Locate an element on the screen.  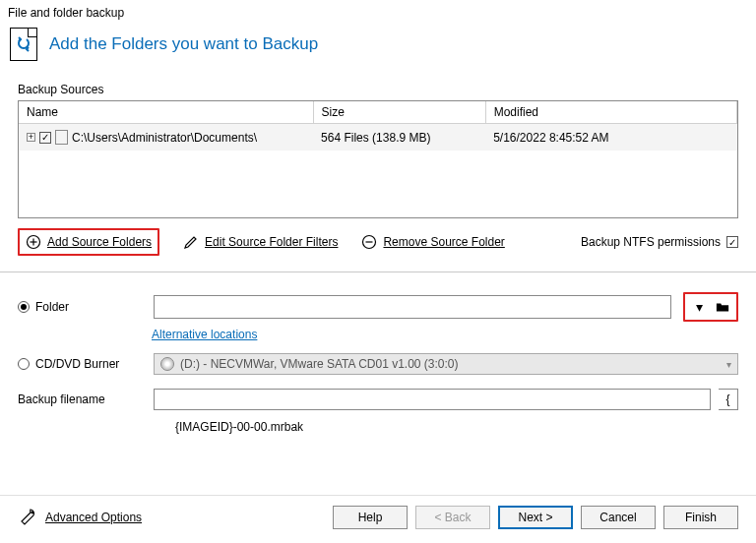
cd-value: (D:) - NECVMWar, VMware SATA CD01 v1.00 … is located at coordinates (319, 364).